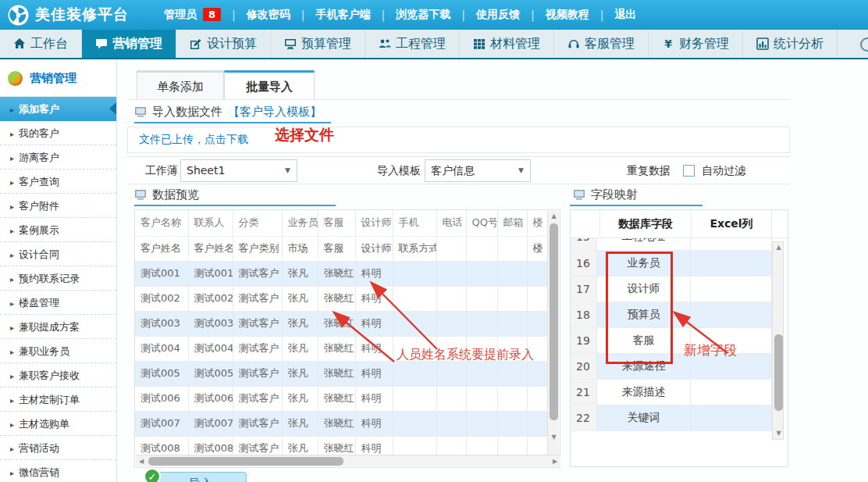 The width and height of the screenshot is (868, 482). Describe the element at coordinates (507, 44) in the screenshot. I see `nav-item-grid: 材料管理` at that location.